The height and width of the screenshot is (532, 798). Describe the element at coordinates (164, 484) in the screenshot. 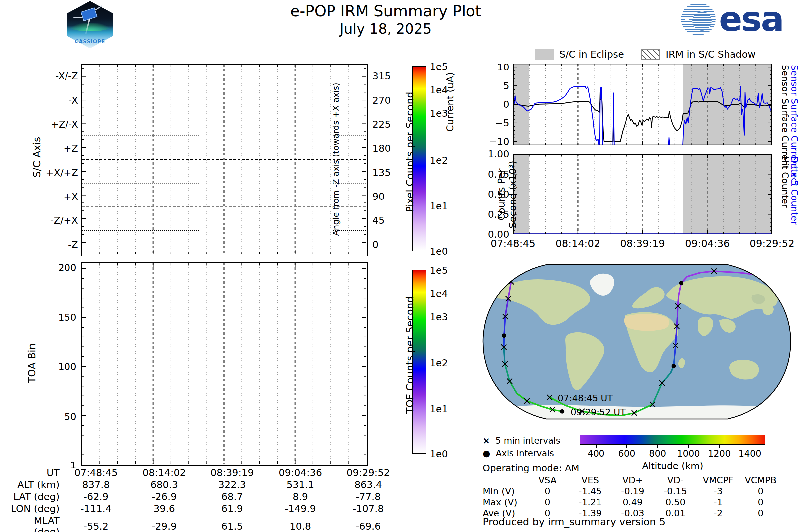

I see `ephemeris-cell: 680.3` at that location.